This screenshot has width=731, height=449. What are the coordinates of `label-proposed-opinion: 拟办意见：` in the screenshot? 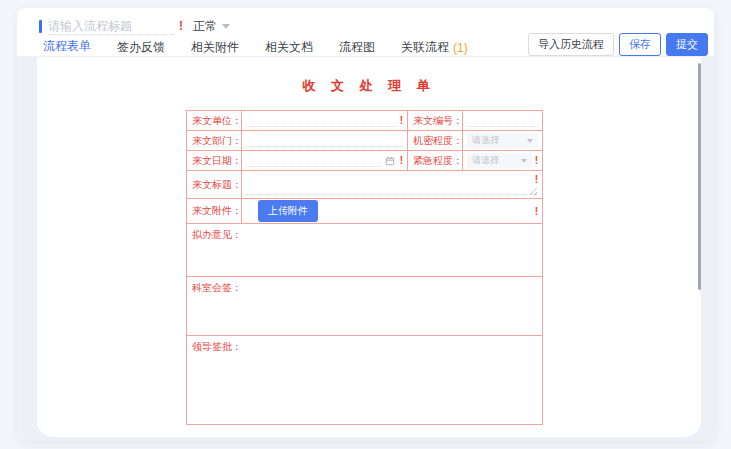 It's located at (217, 234).